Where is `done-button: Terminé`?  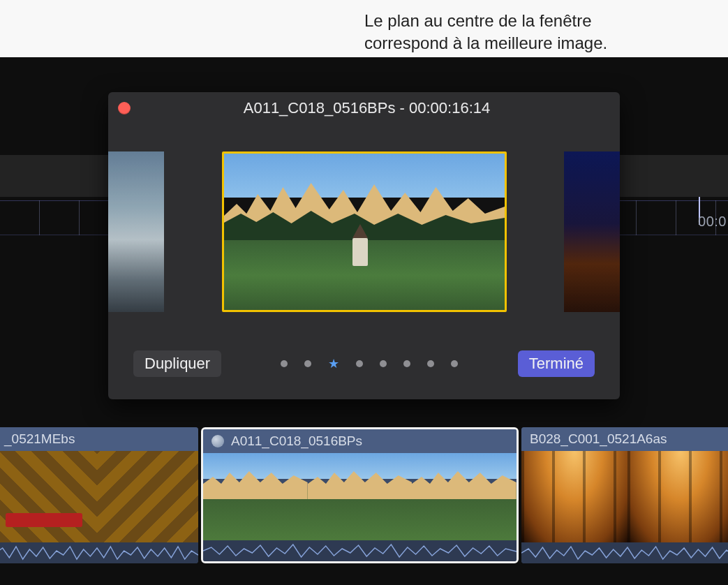
done-button: Terminé is located at coordinates (556, 364).